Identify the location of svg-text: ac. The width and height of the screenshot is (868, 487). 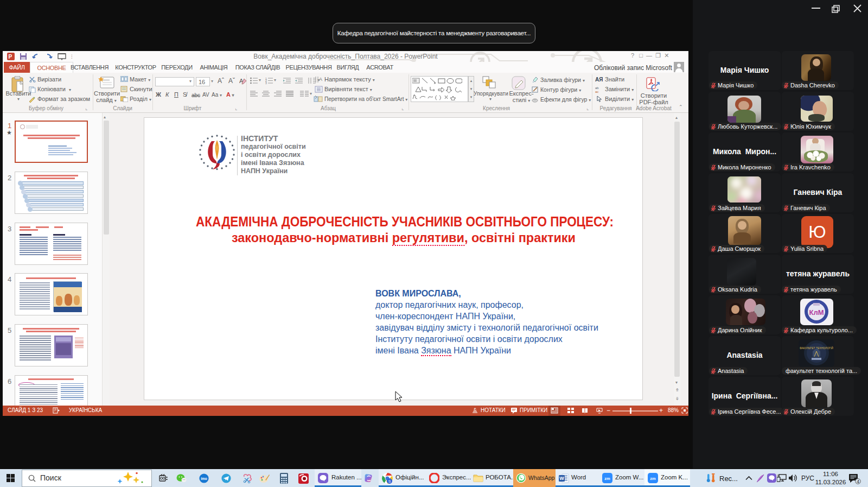
(597, 91).